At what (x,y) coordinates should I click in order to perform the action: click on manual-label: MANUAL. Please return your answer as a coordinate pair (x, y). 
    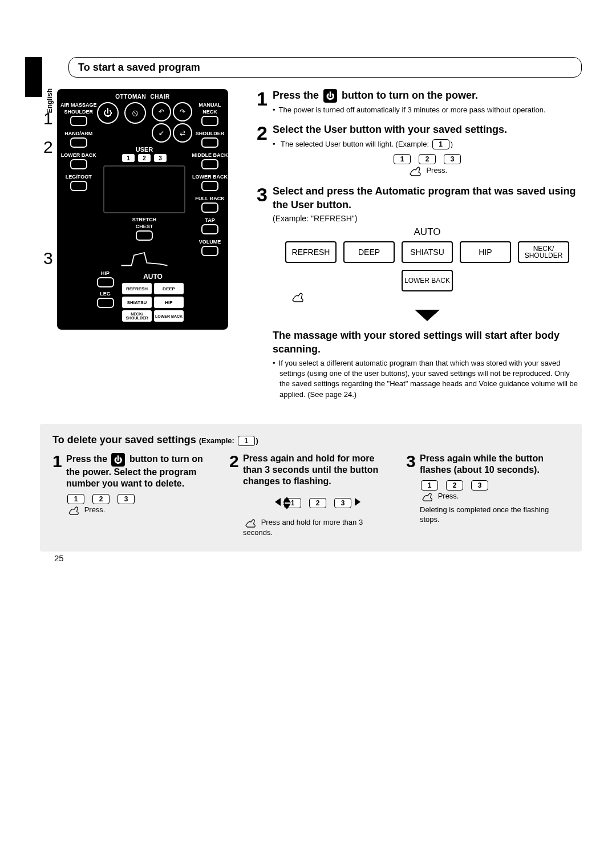
    Looking at the image, I should click on (210, 105).